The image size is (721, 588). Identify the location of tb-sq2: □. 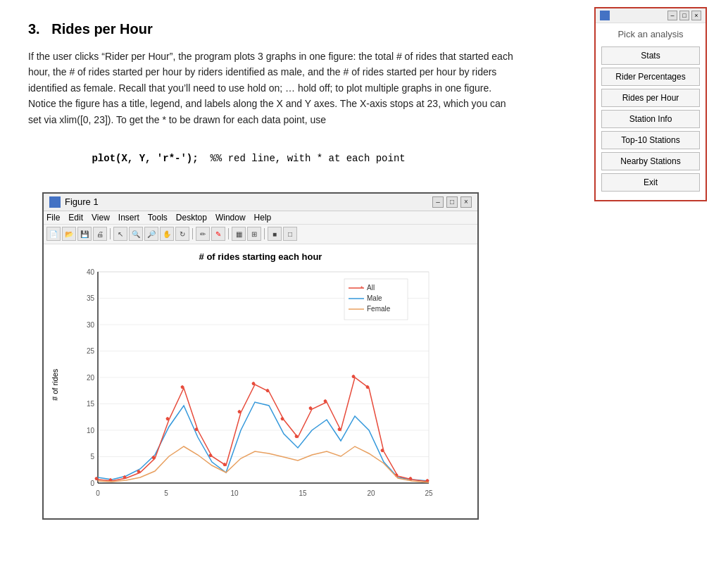
(290, 234).